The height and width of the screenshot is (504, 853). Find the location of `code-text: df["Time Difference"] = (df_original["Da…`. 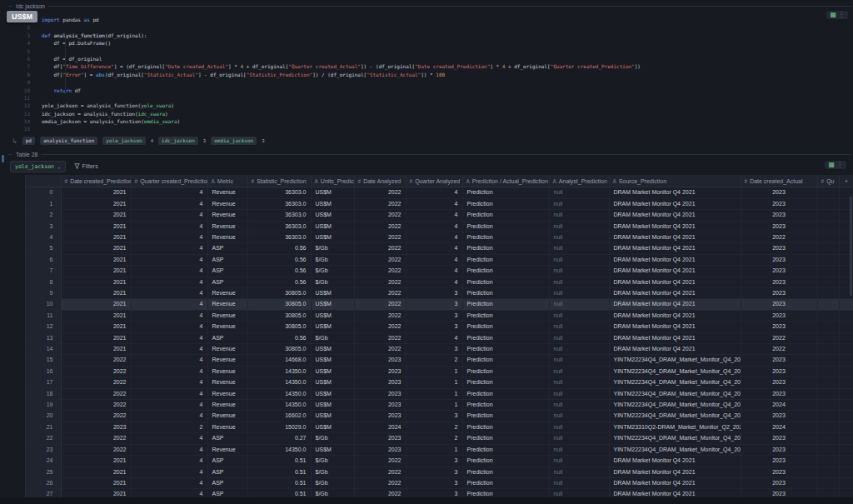

code-text: df["Time Difference"] = (df_original["Da… is located at coordinates (342, 67).